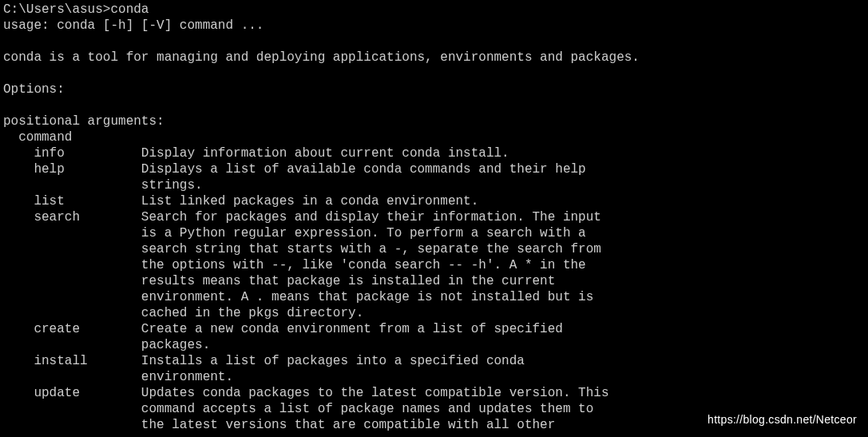  What do you see at coordinates (326, 153) in the screenshot?
I see `cmd-desc-info: Display information about current conda …` at bounding box center [326, 153].